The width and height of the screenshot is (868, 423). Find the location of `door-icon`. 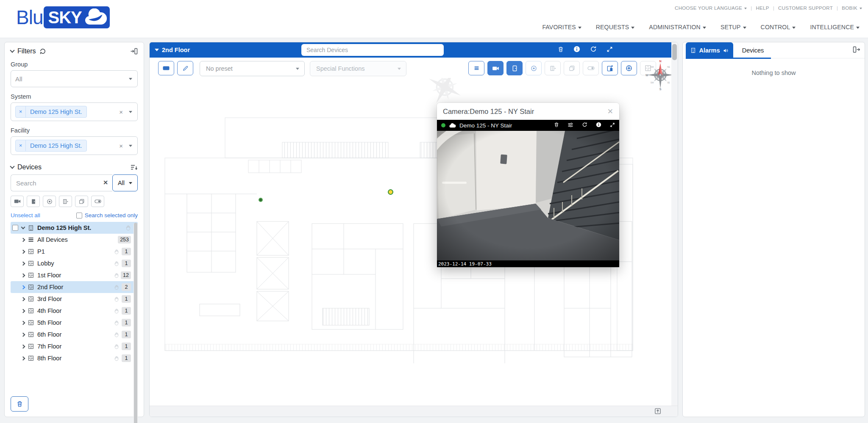

door-icon is located at coordinates (33, 202).